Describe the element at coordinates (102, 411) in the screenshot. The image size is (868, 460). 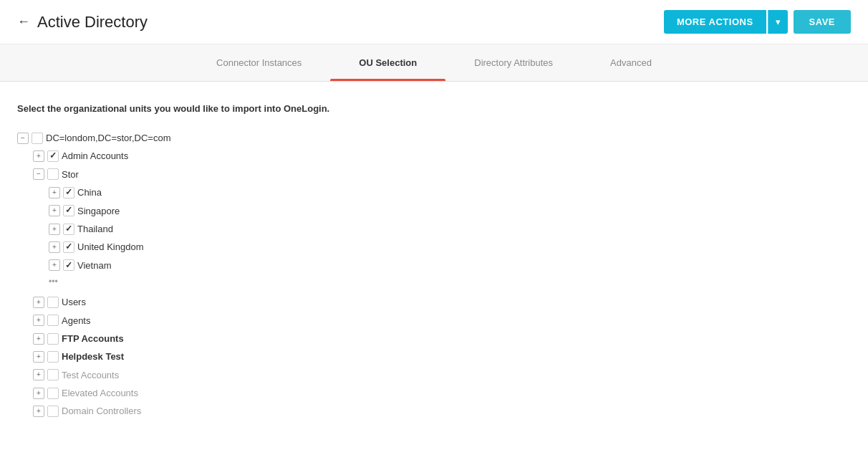
I see `label-domain-controllers: Domain Controllers` at that location.